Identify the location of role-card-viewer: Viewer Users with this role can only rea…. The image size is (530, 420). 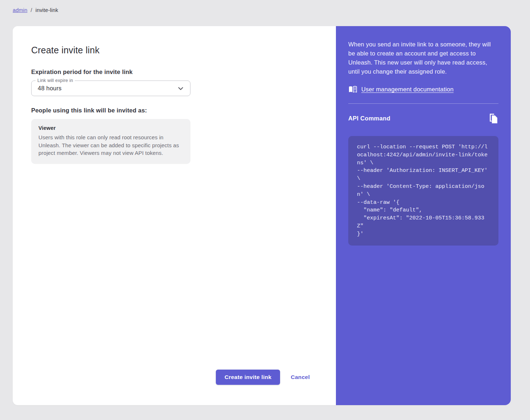
(111, 141).